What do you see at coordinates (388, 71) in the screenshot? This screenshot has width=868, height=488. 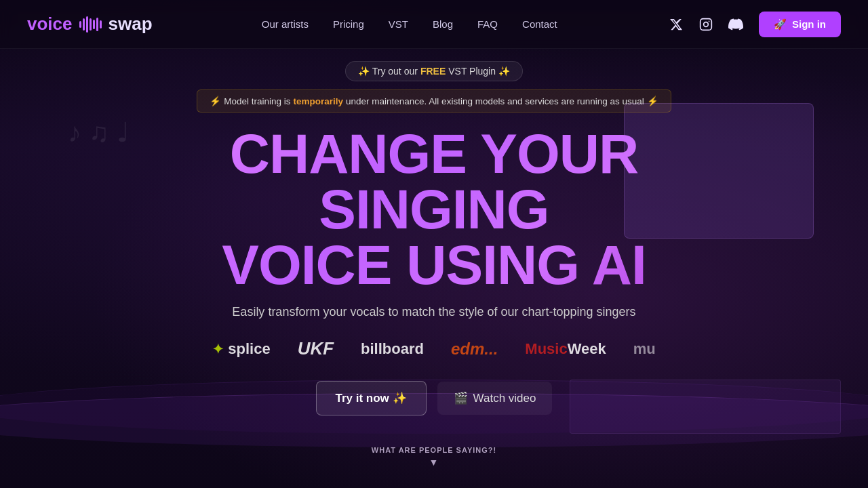 I see `vst-banner-start: ✨ Try out our` at bounding box center [388, 71].